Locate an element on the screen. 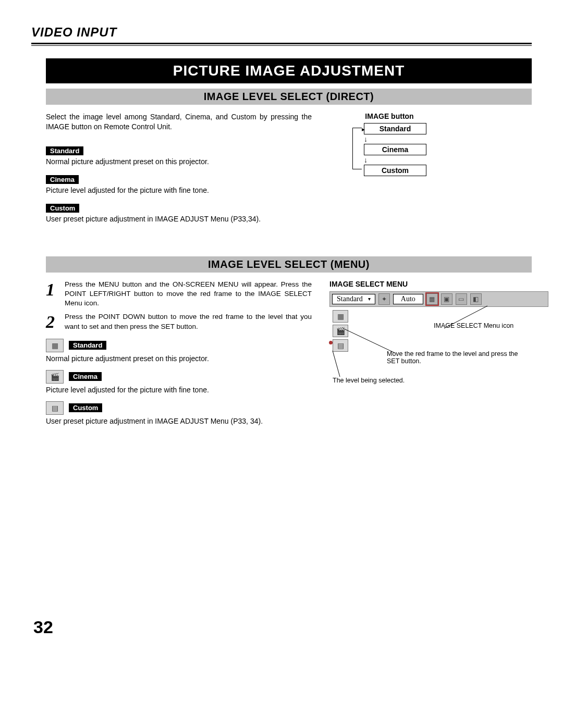 The width and height of the screenshot is (563, 728). menu-label-custom: Custom is located at coordinates (85, 408).